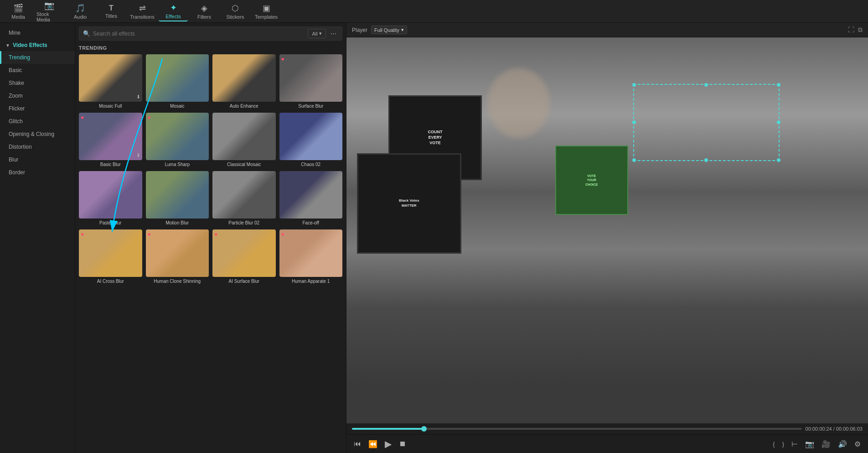  Describe the element at coordinates (244, 253) in the screenshot. I see `effect-thumb-ai-surface: ♥` at that location.